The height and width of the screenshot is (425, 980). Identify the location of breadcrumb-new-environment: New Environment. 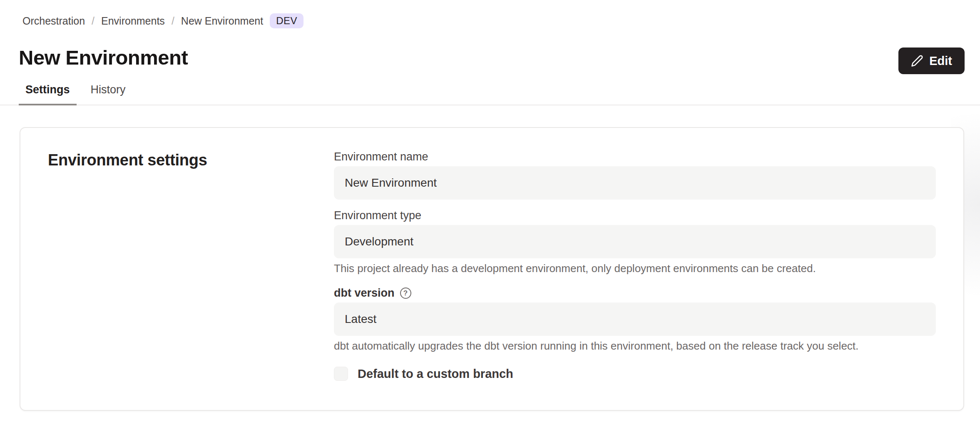
(222, 21).